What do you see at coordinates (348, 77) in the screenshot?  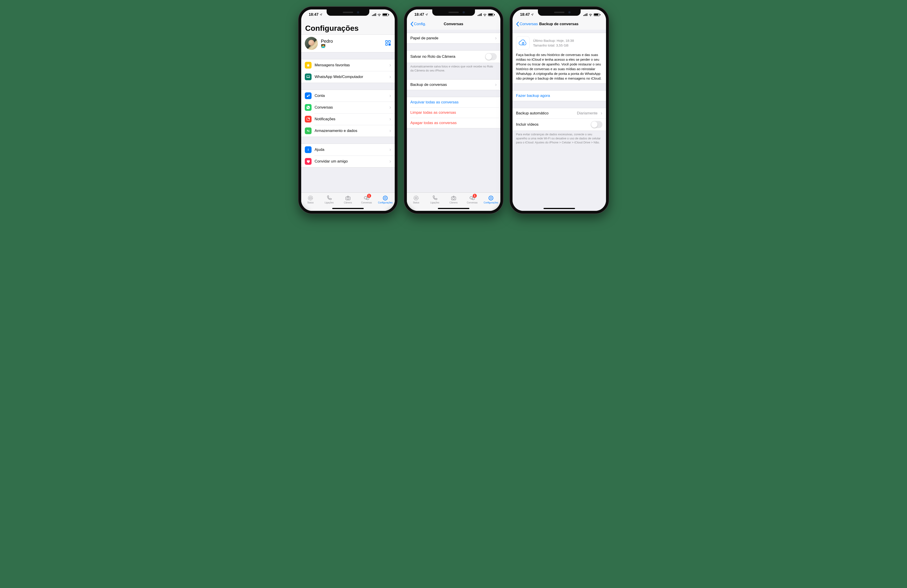 I see `whatsapp-web-row: WhatsApp Web/Computador ›` at bounding box center [348, 77].